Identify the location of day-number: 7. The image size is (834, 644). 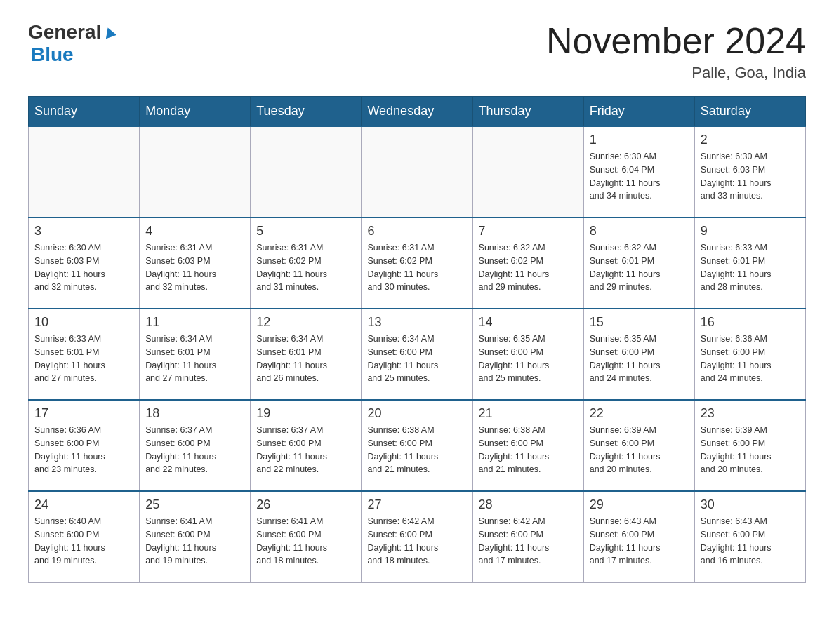
(528, 232).